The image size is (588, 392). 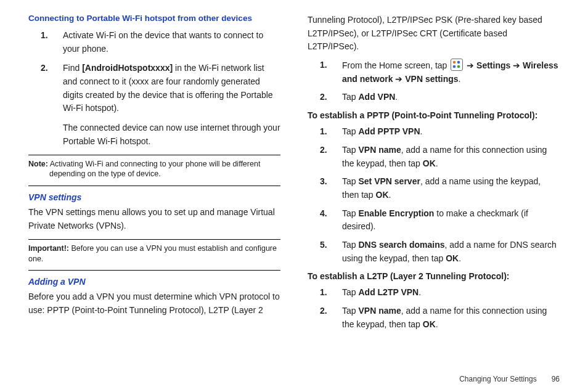 I want to click on important-block: Important!: Before you can use a VPN you…, so click(x=154, y=254).